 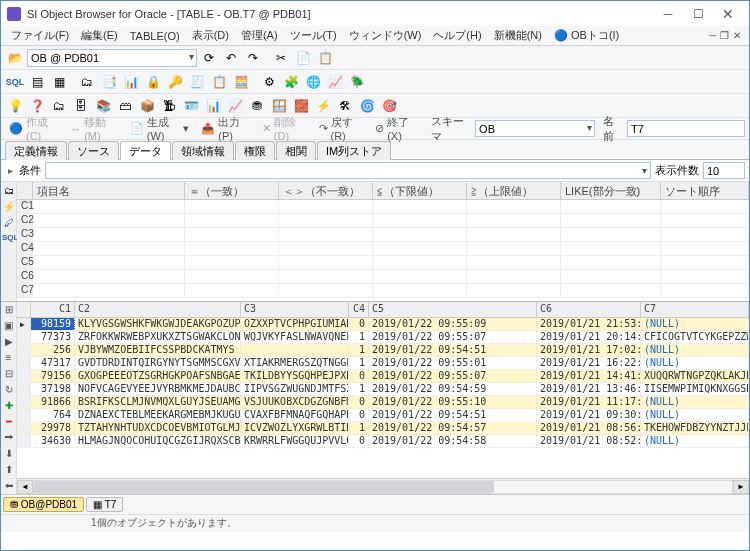 What do you see at coordinates (323, 106) in the screenshot?
I see `tb3-icon-15: ⚡` at bounding box center [323, 106].